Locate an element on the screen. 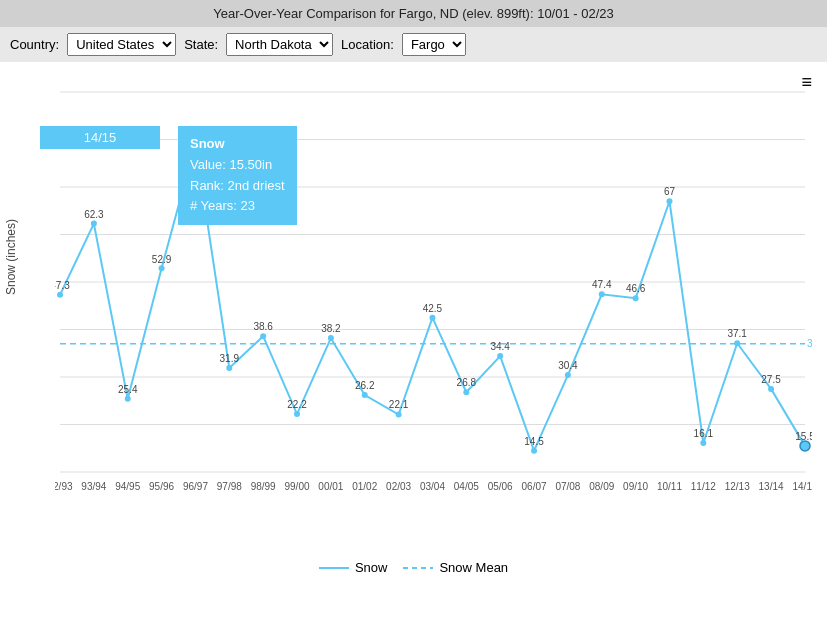 Image resolution: width=827 pixels, height=641 pixels. svg-text: 03/04 is located at coordinates (432, 486).